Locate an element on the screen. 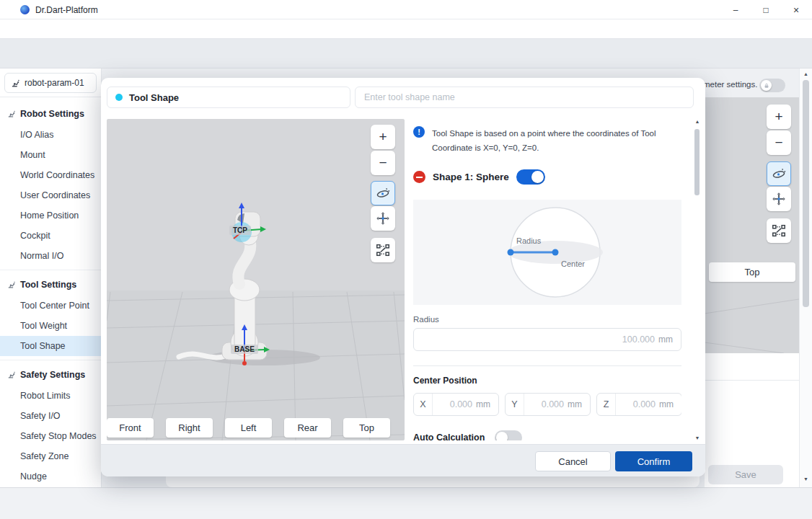 Image resolution: width=812 pixels, height=519 pixels. center-z-unit: mm is located at coordinates (666, 404).